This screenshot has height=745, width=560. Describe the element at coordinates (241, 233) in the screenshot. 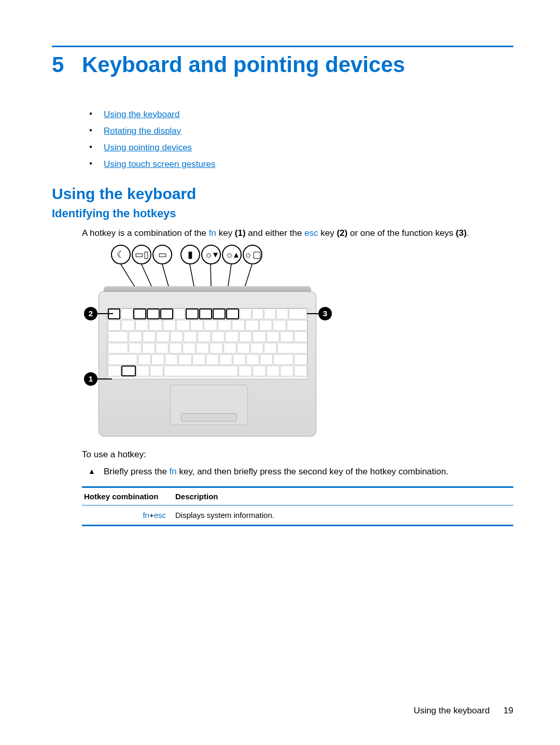

I see `callout-ref-1: (1)` at that location.